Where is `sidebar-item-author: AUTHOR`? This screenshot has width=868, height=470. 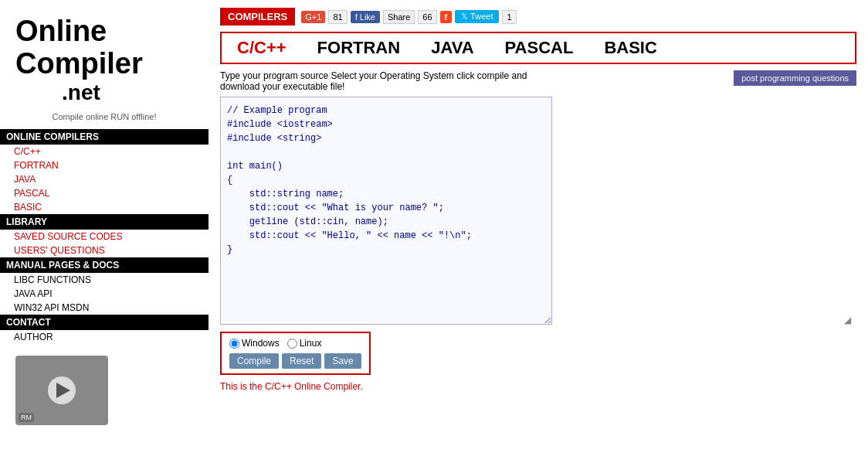
sidebar-item-author: AUTHOR is located at coordinates (104, 337).